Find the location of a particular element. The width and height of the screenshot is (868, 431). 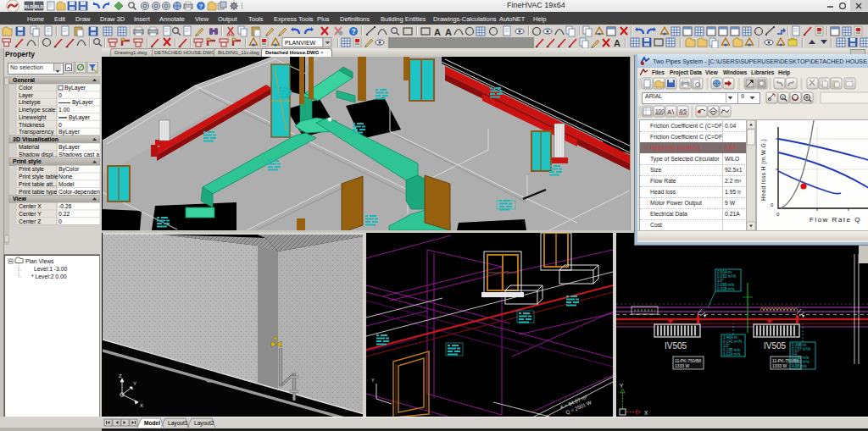

svg-text: Material is located at coordinates (29, 147).